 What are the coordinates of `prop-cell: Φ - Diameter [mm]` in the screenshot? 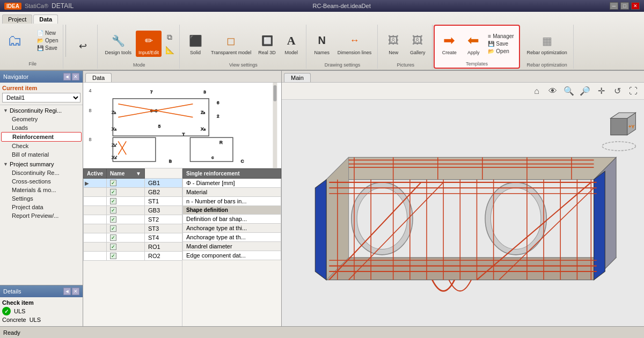 It's located at (232, 183).